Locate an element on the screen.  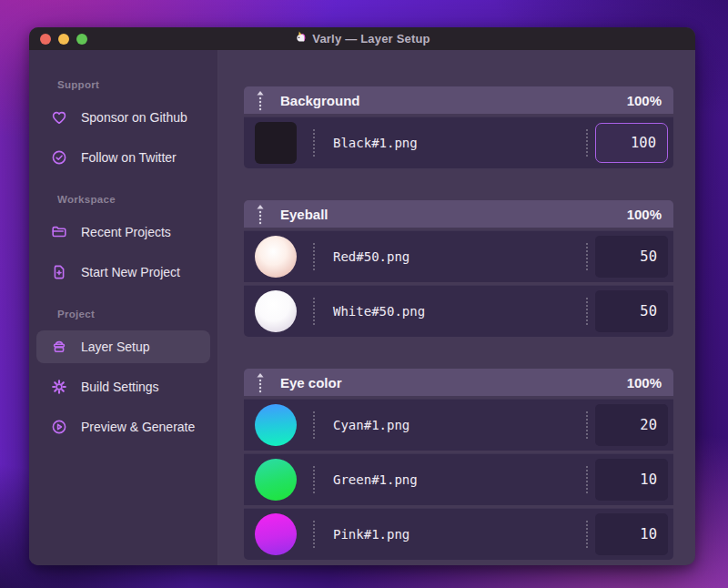
sidebar-item-label: Build Settings is located at coordinates (120, 387).